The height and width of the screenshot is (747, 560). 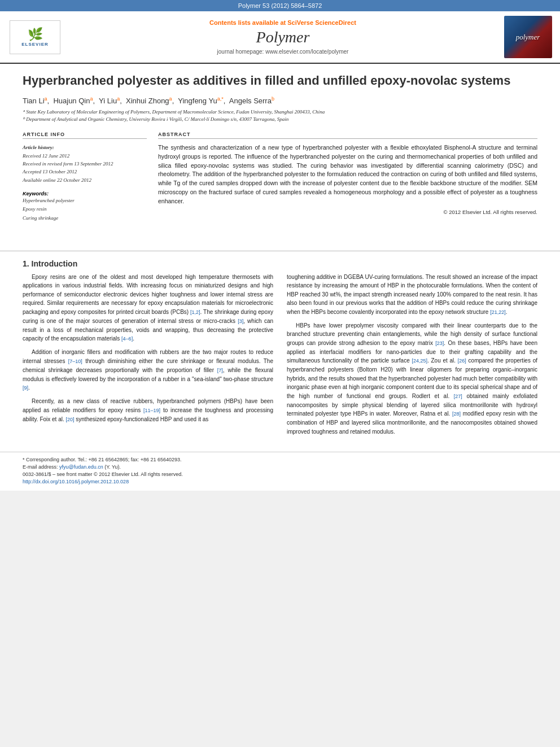 I want to click on ref-11-19: [11–19], so click(x=152, y=410).